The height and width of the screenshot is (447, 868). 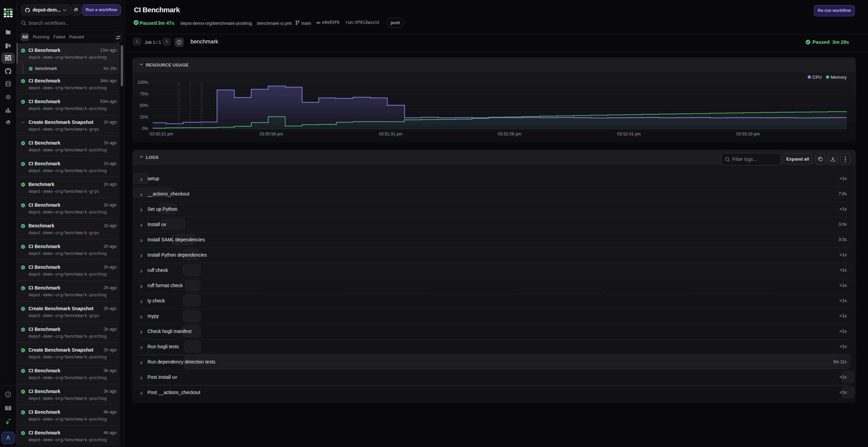 I want to click on svg-text: 03:51:31 pm, so click(x=391, y=134).